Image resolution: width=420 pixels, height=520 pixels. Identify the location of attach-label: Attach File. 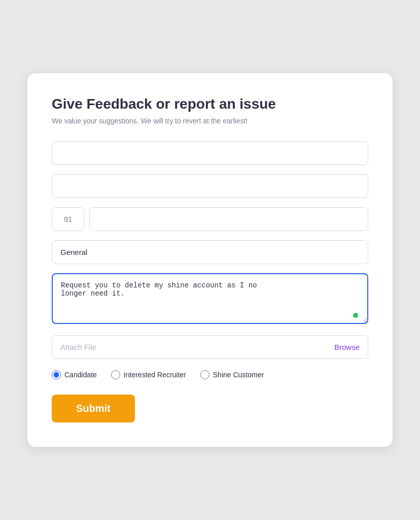
(78, 347).